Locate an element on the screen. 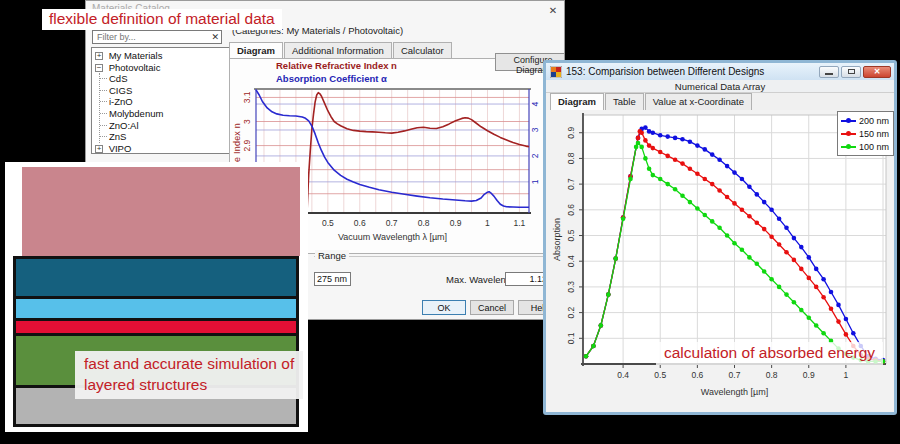 The width and height of the screenshot is (900, 444). results-tab-diagram: Diagram is located at coordinates (577, 102).